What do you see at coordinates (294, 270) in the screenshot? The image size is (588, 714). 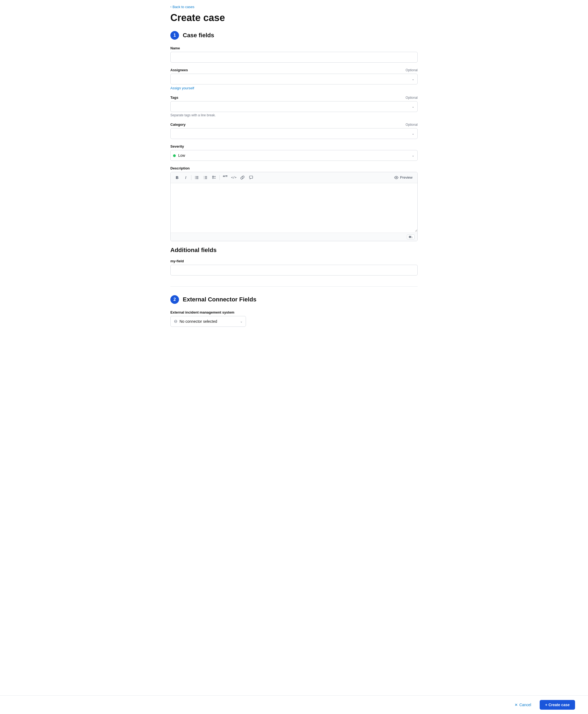 I see `my-field-input` at bounding box center [294, 270].